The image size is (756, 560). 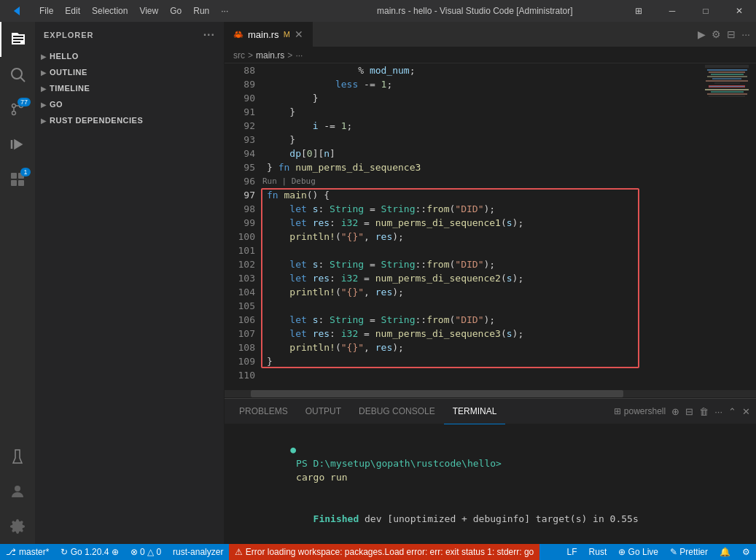 I want to click on activitybar-source-control: 77, so click(x=17, y=109).